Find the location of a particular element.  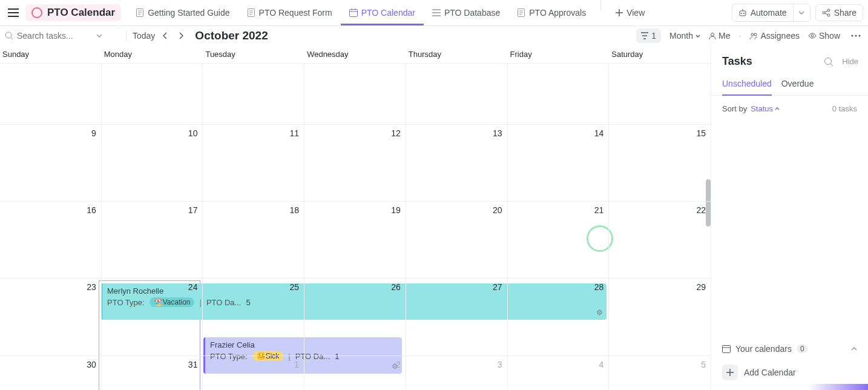

add-calendar-label: Add Calendar is located at coordinates (770, 372).